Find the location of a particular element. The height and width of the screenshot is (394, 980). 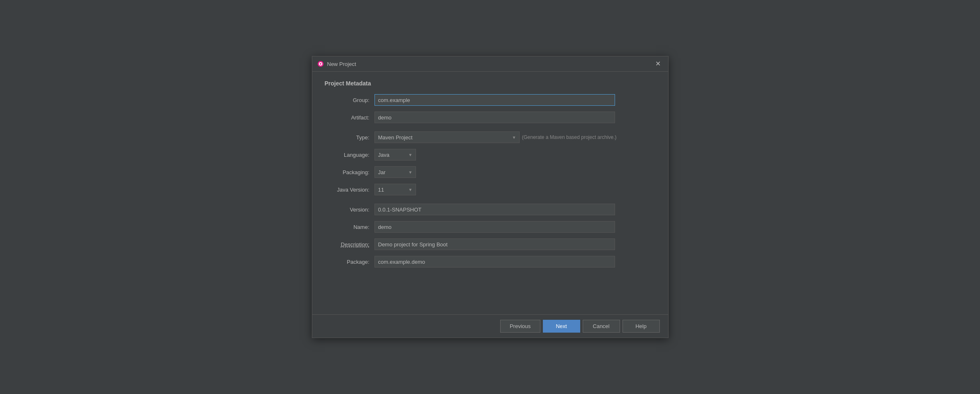

packaging-label: Packaging: is located at coordinates (350, 173).